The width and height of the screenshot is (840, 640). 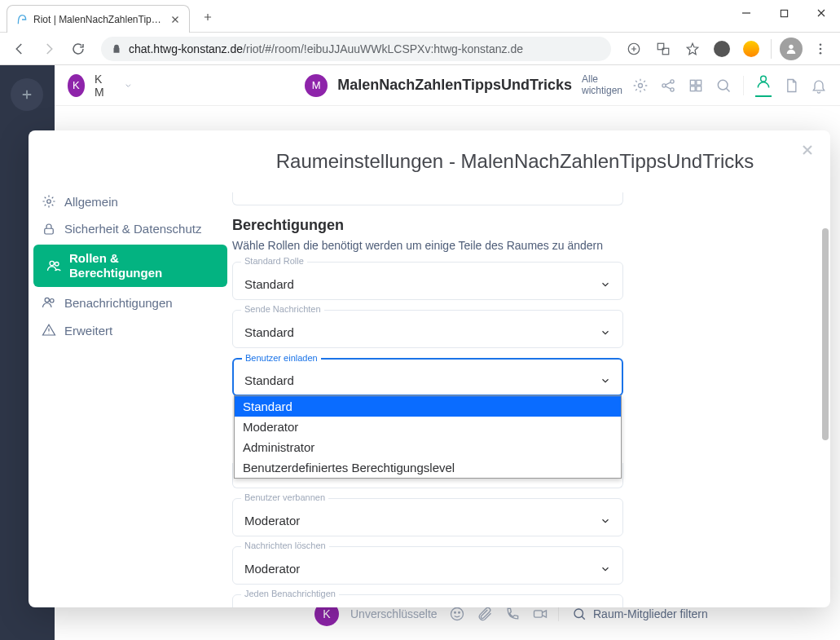 I want to click on browser-tab: Riot | MalenNachZahlenTippsUnd…, so click(x=98, y=19).